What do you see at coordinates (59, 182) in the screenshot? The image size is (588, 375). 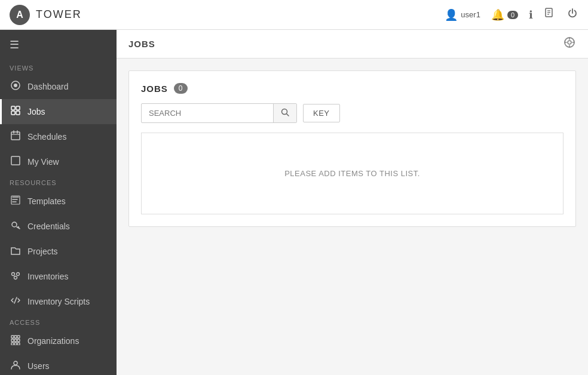 I see `resources-section-label: RESOURCES` at bounding box center [59, 182].